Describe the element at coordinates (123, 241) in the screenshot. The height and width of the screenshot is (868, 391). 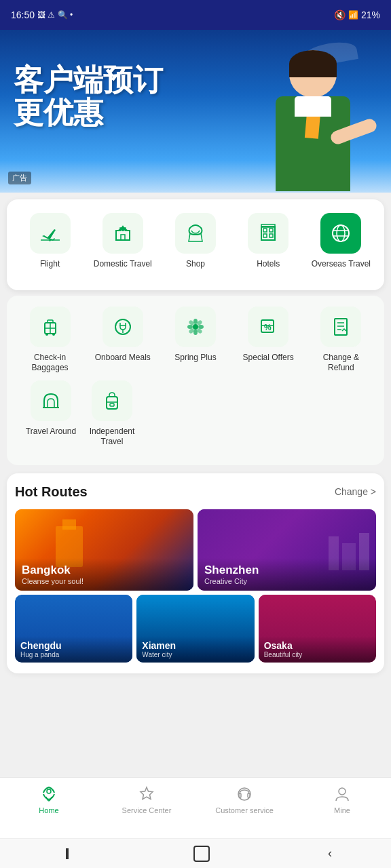
I see `domestic-travel-item: Domestic Travel` at that location.